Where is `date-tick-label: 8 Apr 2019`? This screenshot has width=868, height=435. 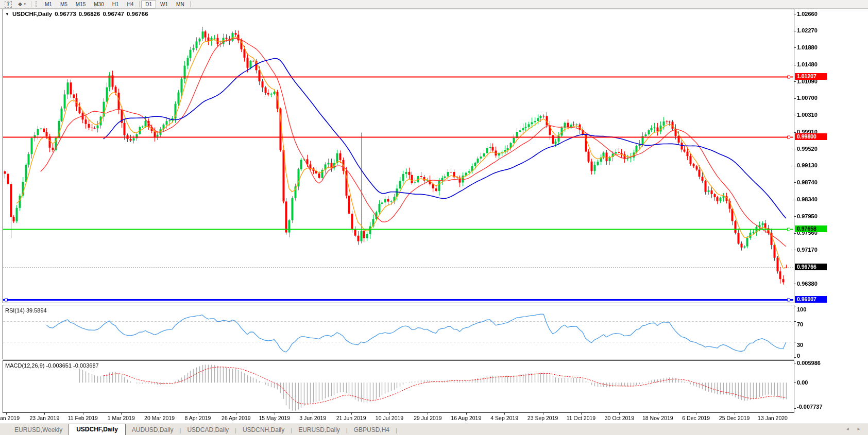 date-tick-label: 8 Apr 2019 is located at coordinates (198, 418).